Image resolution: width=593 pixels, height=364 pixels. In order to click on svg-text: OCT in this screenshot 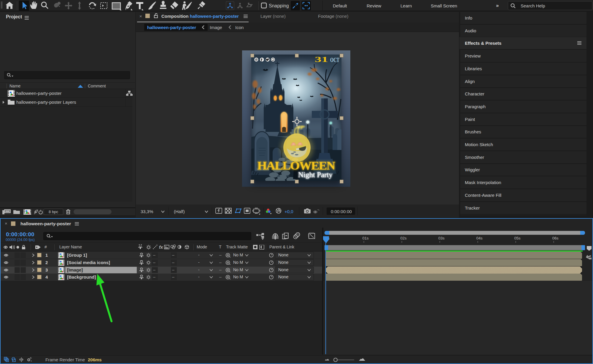, I will do `click(335, 60)`.